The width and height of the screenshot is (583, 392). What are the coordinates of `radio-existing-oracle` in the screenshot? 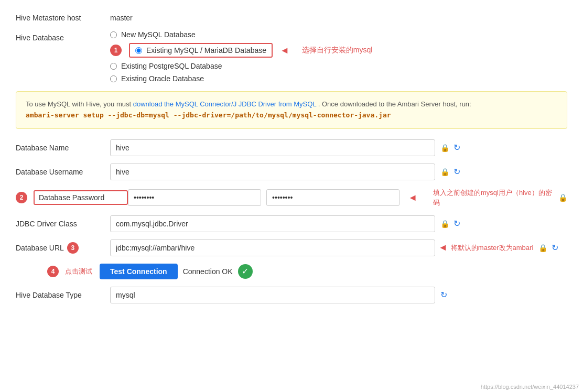 It's located at (113, 79).